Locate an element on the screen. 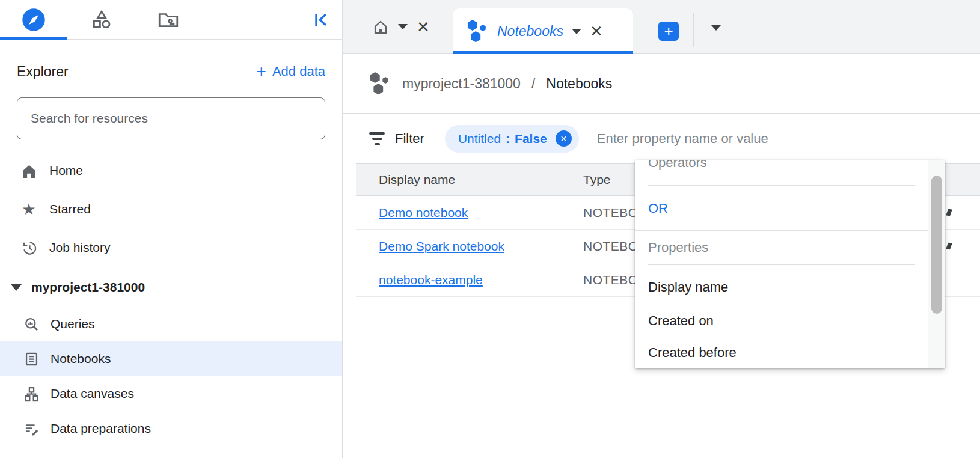  notebook-link: notebook-example is located at coordinates (430, 280).